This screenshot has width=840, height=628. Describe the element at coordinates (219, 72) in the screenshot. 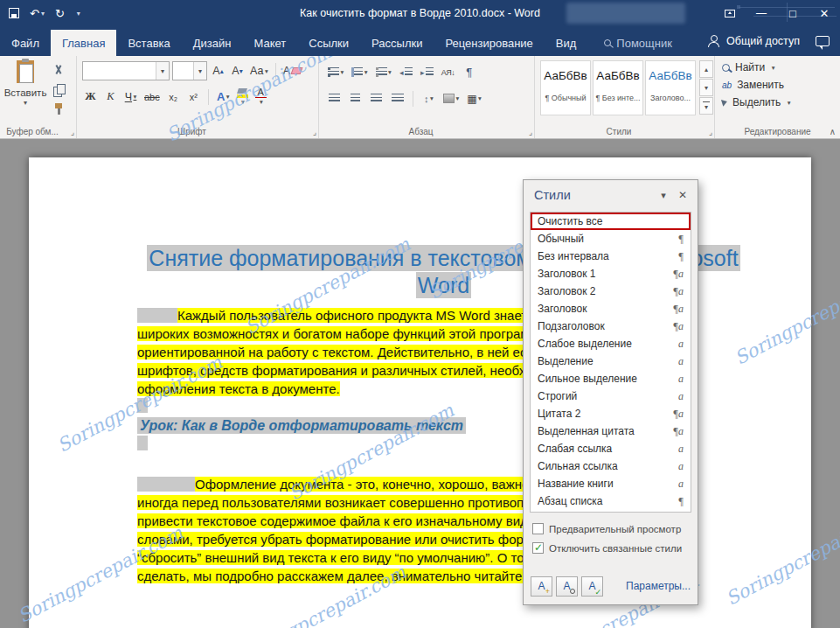

I see `grow-font-button: А` at that location.